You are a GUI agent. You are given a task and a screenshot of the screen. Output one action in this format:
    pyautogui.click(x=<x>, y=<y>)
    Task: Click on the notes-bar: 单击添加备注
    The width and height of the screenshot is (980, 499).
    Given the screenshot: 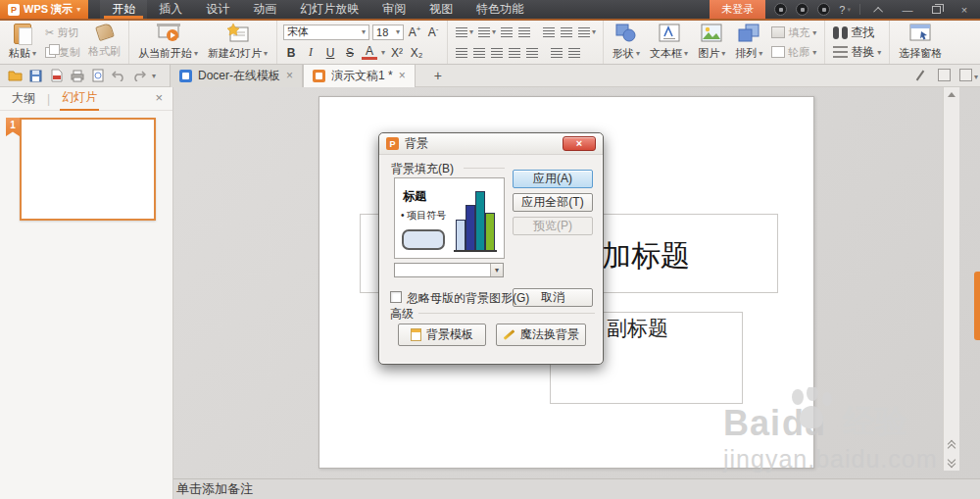 What is the action you would take?
    pyautogui.click(x=576, y=488)
    